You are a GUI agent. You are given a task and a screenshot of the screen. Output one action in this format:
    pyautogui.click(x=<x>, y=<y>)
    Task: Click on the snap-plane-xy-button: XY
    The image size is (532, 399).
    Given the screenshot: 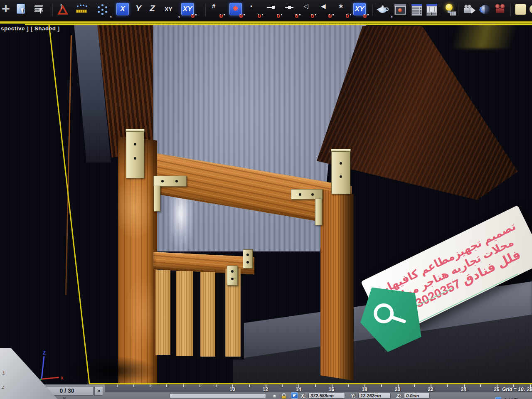 What is the action you would take?
    pyautogui.click(x=360, y=10)
    